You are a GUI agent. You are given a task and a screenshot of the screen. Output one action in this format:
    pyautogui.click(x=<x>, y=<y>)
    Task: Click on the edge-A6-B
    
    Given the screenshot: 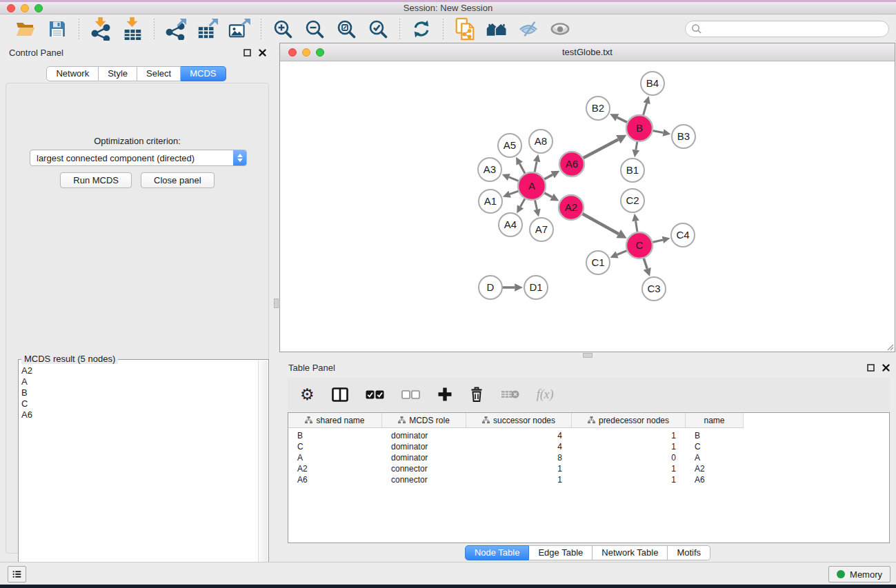 What is the action you would take?
    pyautogui.click(x=600, y=149)
    